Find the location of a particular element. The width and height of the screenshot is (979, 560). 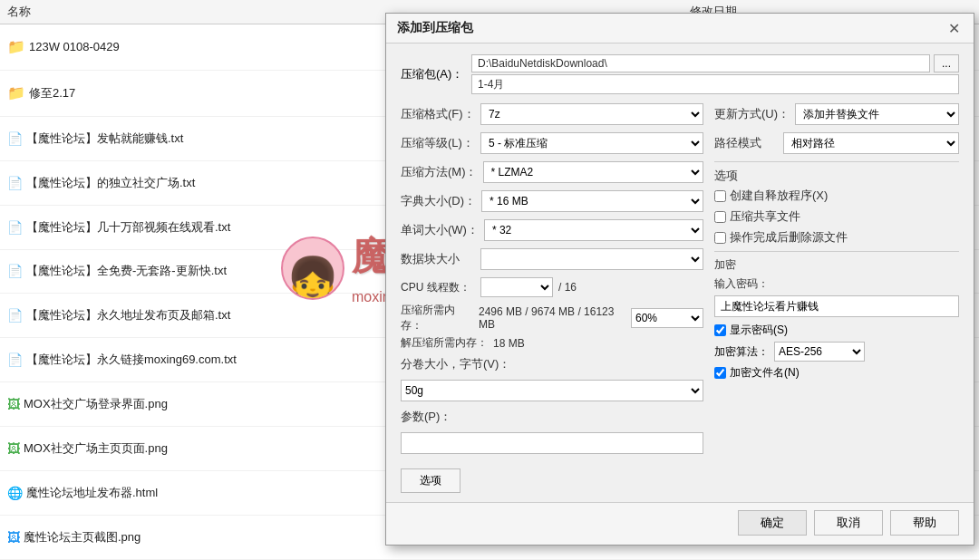

encrypt-filenames-label: 加密文件名(N) is located at coordinates (765, 373).